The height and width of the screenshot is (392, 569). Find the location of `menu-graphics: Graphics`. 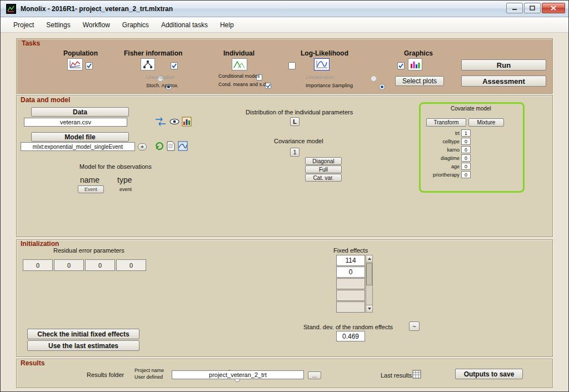

menu-graphics: Graphics is located at coordinates (136, 25).